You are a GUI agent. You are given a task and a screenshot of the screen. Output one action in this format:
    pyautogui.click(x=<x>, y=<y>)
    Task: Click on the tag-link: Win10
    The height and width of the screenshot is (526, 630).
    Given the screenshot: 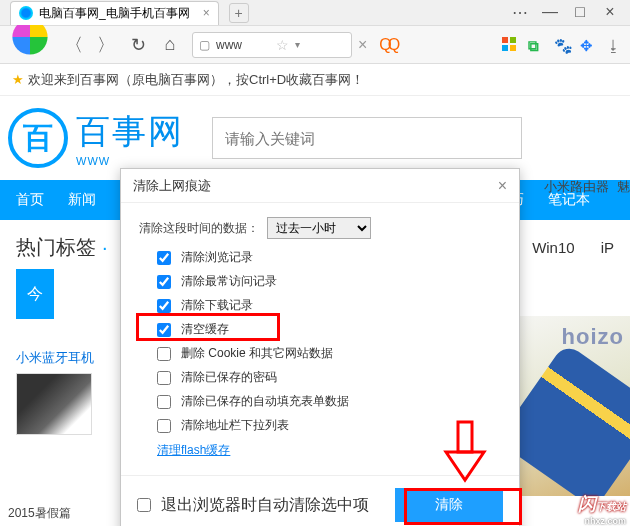 What is the action you would take?
    pyautogui.click(x=554, y=248)
    